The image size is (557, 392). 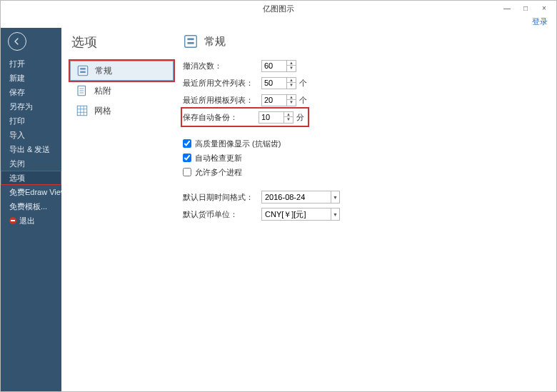 What do you see at coordinates (291, 64) in the screenshot?
I see `undo-up: ▲` at bounding box center [291, 64].